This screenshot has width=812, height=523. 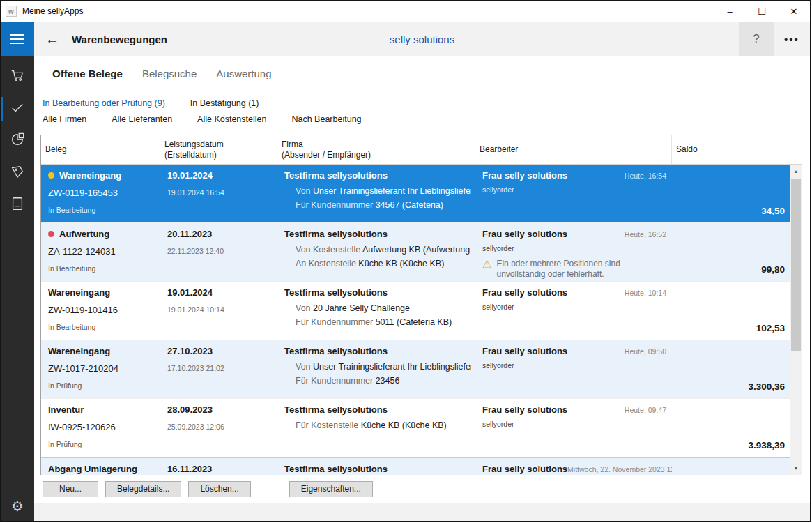 What do you see at coordinates (422, 489) in the screenshot?
I see `action-bar: Neu... Belegdetails... Löschen... Eigens…` at bounding box center [422, 489].